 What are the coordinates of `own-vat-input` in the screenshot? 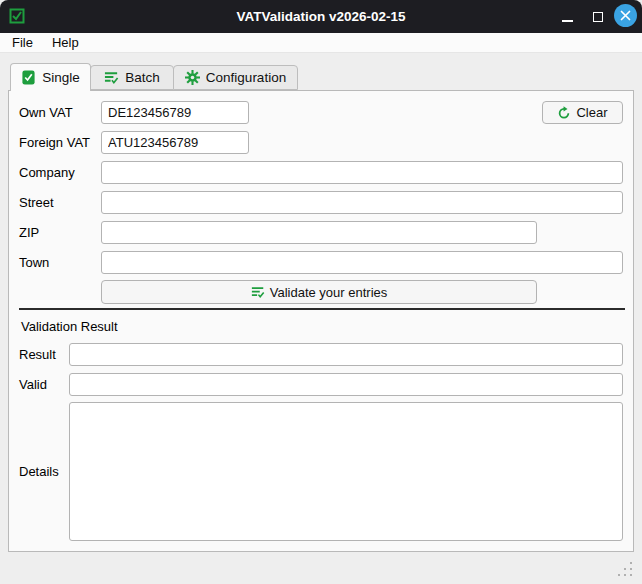 It's located at (175, 112).